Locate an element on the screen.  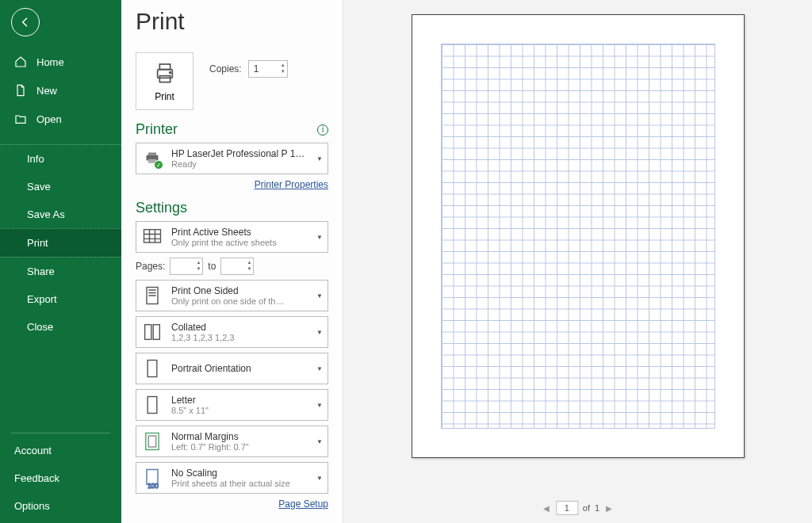
page-setup-link: Page Setup is located at coordinates (303, 504).